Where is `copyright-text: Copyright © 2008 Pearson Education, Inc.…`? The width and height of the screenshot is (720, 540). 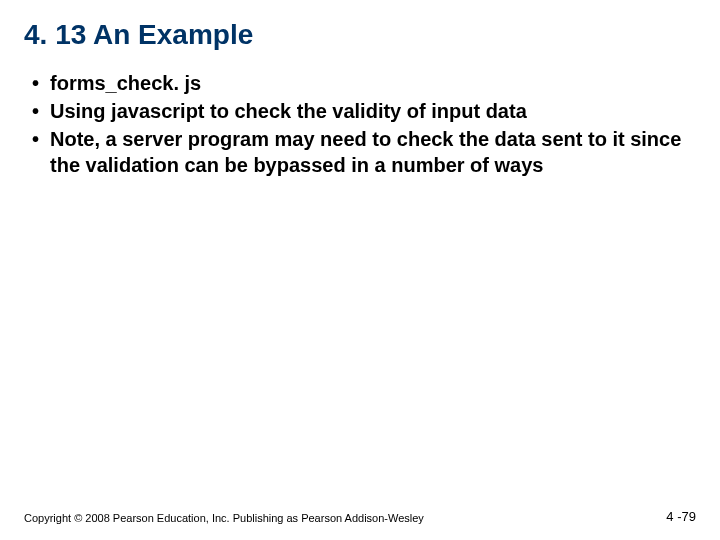 copyright-text: Copyright © 2008 Pearson Education, Inc.… is located at coordinates (224, 518).